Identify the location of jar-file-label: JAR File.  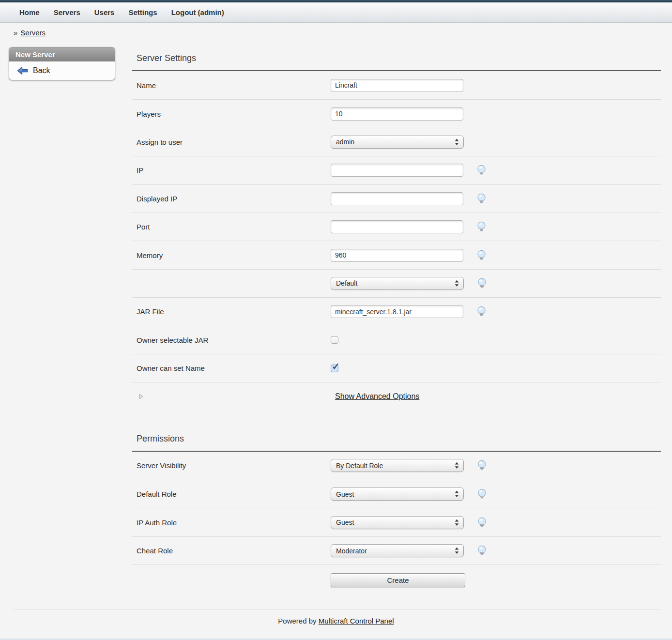
(231, 312).